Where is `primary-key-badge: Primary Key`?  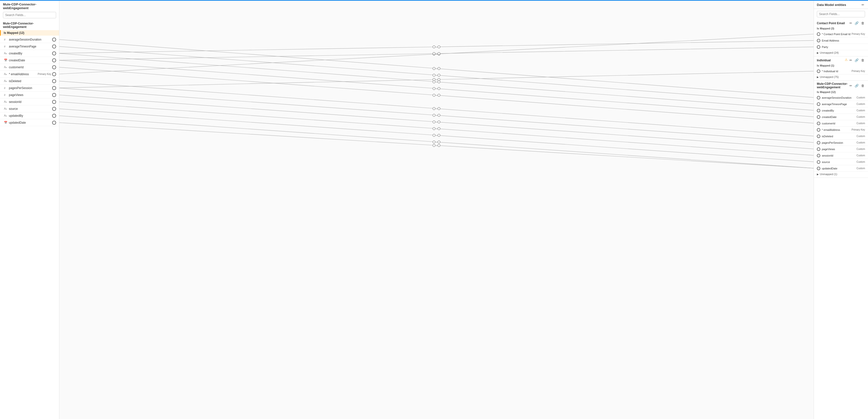 primary-key-badge: Primary Key is located at coordinates (859, 71).